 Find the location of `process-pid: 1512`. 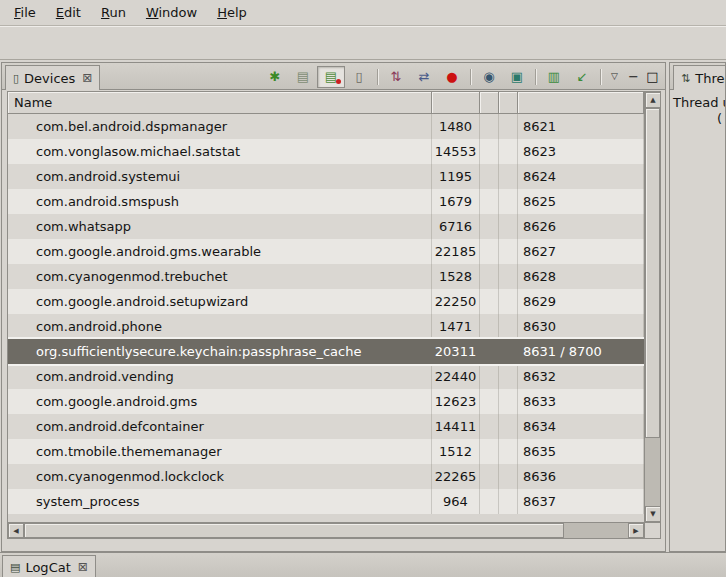

process-pid: 1512 is located at coordinates (456, 452).